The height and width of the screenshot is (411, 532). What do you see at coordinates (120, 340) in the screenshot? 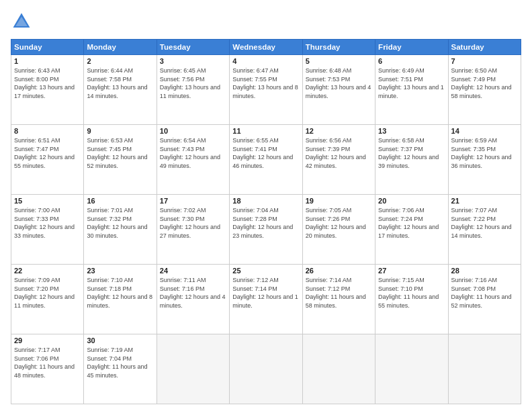
I see `day-number: 30` at bounding box center [120, 340].